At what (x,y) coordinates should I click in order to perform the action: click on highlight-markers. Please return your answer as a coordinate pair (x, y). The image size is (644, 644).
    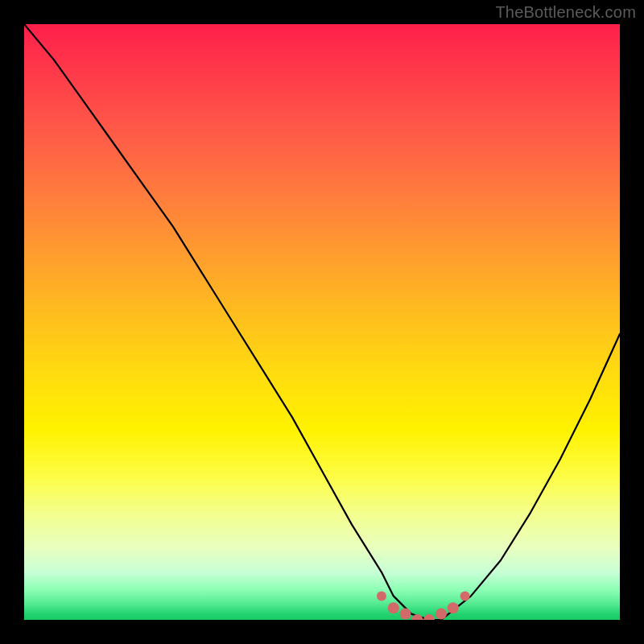
    Looking at the image, I should click on (423, 605).